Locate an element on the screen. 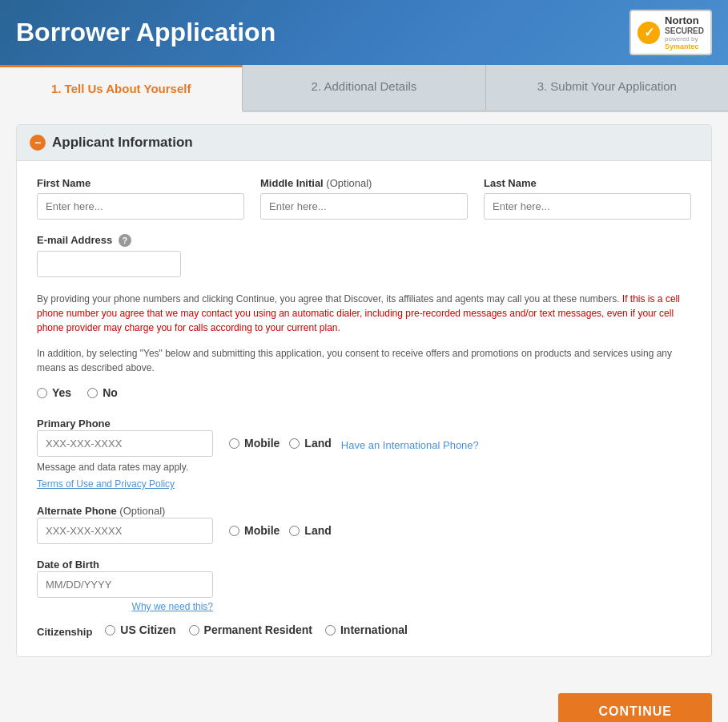 The height and width of the screenshot is (722, 728). middle-initial-input is located at coordinates (364, 207).